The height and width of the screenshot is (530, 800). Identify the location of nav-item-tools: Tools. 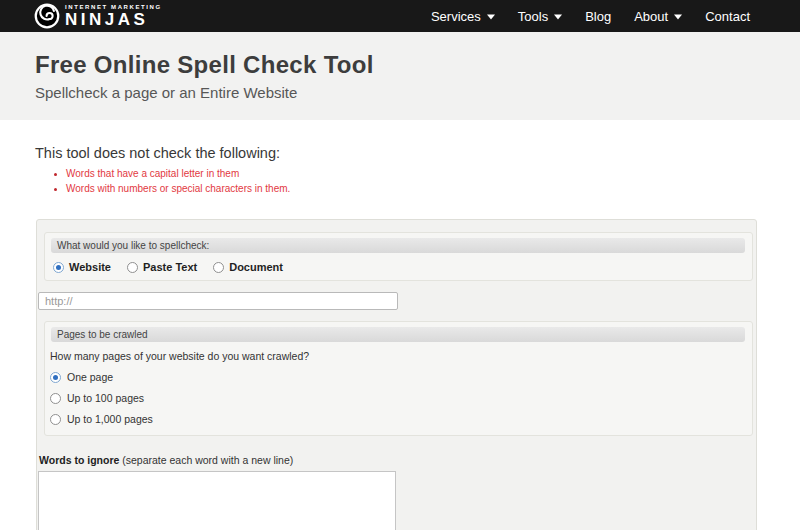
(540, 16).